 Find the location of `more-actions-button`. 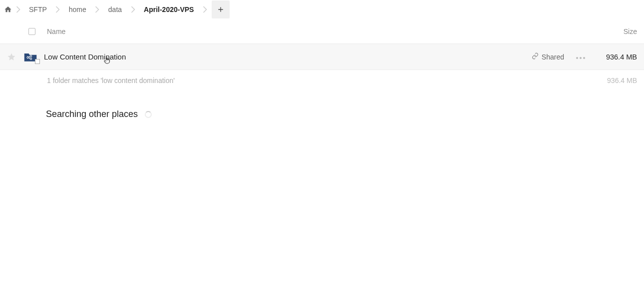

more-actions-button is located at coordinates (581, 57).